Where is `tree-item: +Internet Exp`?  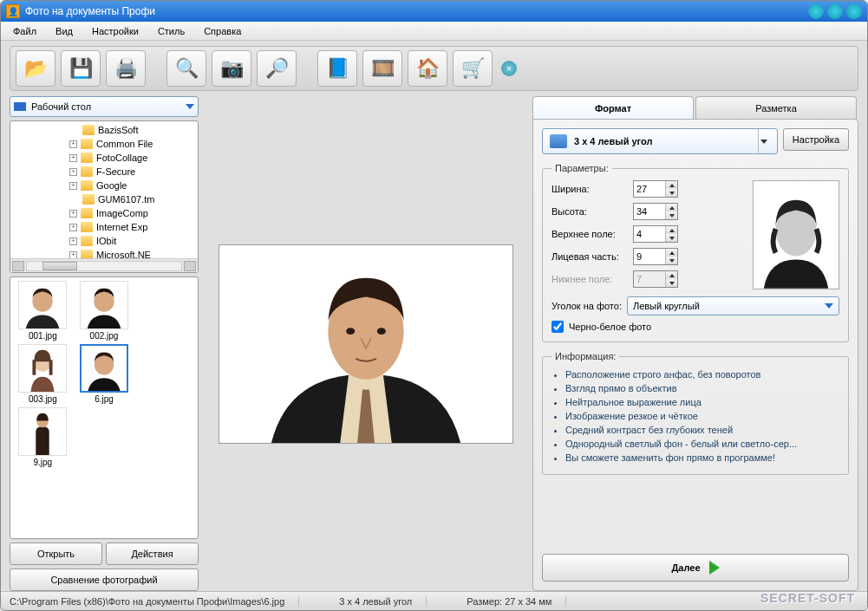 tree-item: +Internet Exp is located at coordinates (134, 227).